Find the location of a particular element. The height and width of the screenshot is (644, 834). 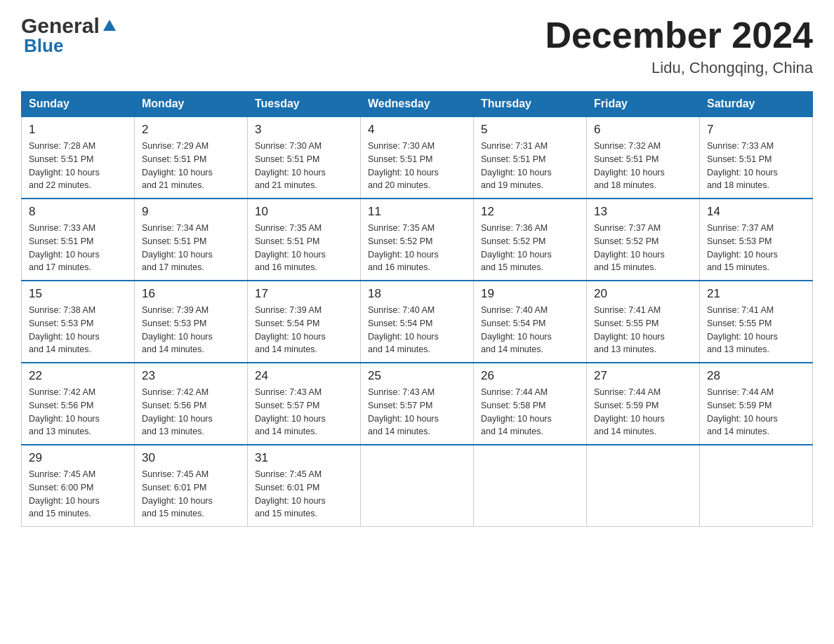

weekday-header-tuesday: Tuesday is located at coordinates (305, 105).